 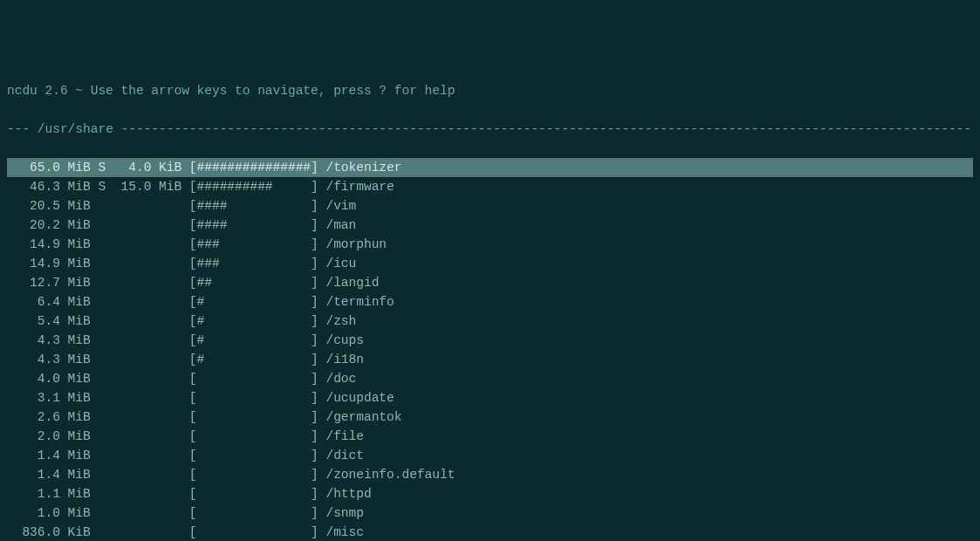 What do you see at coordinates (490, 398) in the screenshot?
I see `list-item: 3.1 MiB [ ] /ucupdate` at bounding box center [490, 398].